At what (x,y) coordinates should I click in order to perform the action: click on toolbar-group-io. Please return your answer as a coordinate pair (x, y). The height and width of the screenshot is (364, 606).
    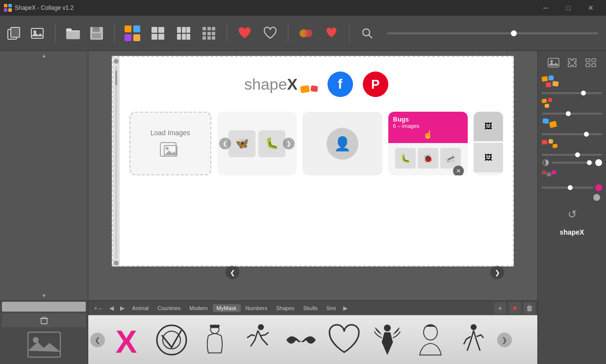
    Looking at the image, I should click on (85, 33).